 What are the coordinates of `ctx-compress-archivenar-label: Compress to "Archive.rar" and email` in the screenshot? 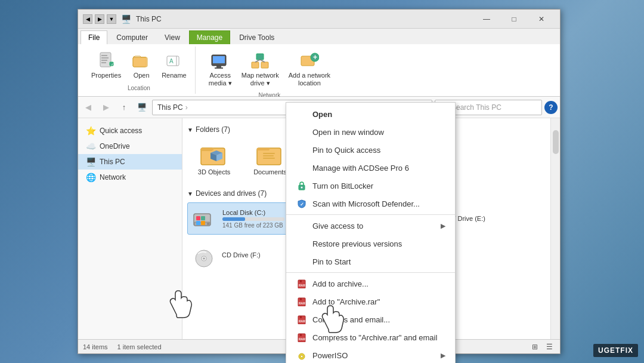 It's located at (379, 338).